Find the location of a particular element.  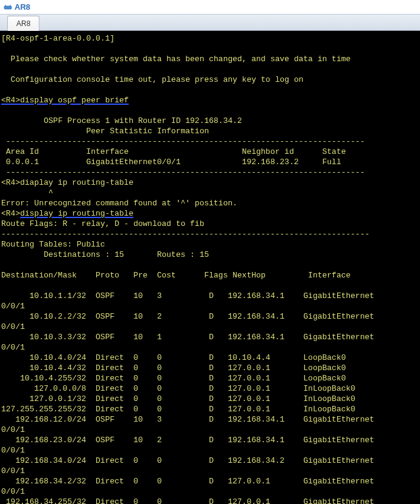

title-bar: AR8 is located at coordinates (210, 7).